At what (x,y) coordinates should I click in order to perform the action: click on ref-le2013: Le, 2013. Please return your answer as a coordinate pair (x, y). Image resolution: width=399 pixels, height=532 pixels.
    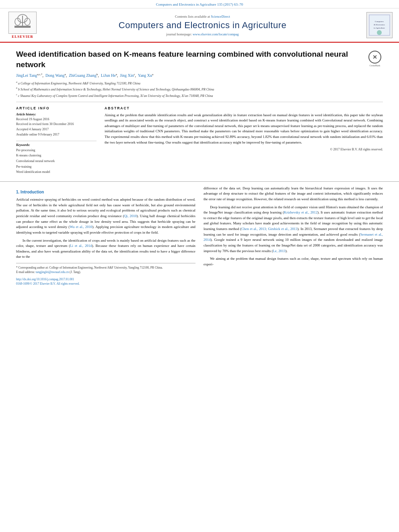
    Looking at the image, I should click on (279, 251).